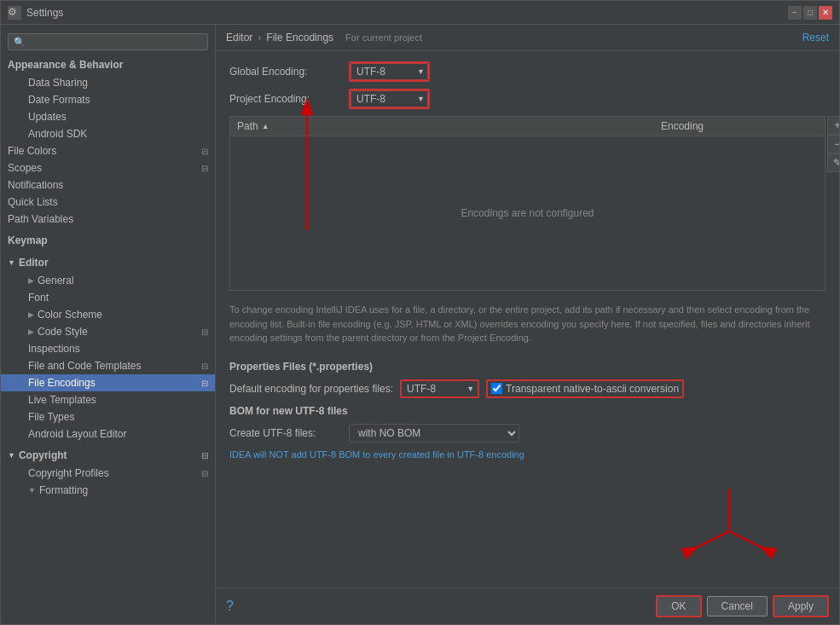 The image size is (840, 625). I want to click on sidebar-item-date-formats: Date Formats, so click(107, 100).